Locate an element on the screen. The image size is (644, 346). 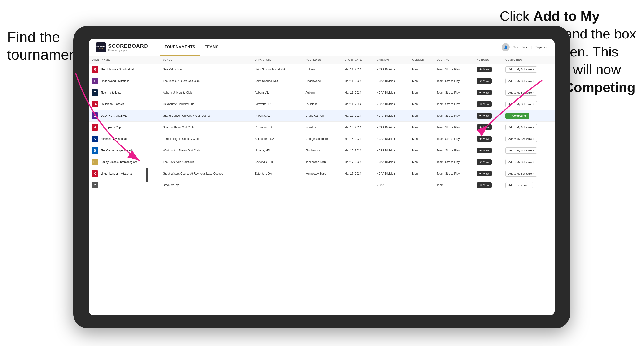
start-date-cell is located at coordinates (358, 185).